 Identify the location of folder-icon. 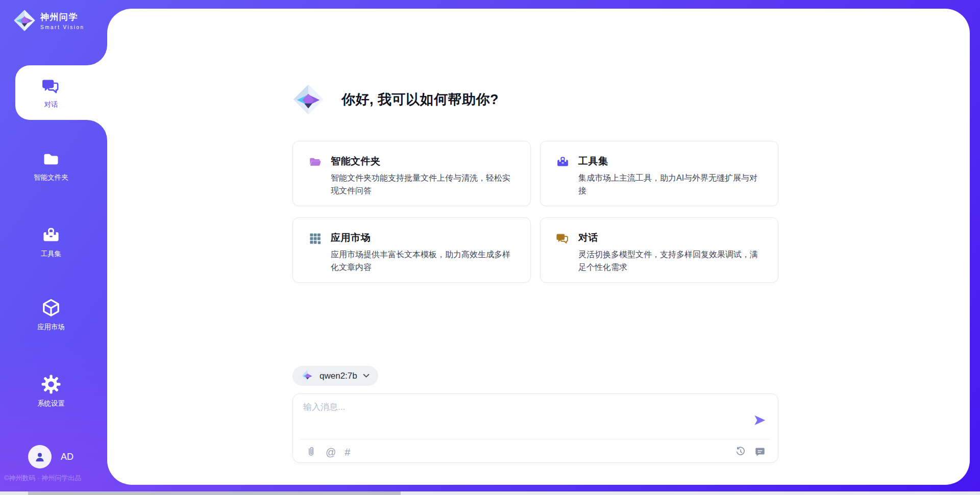
(51, 159).